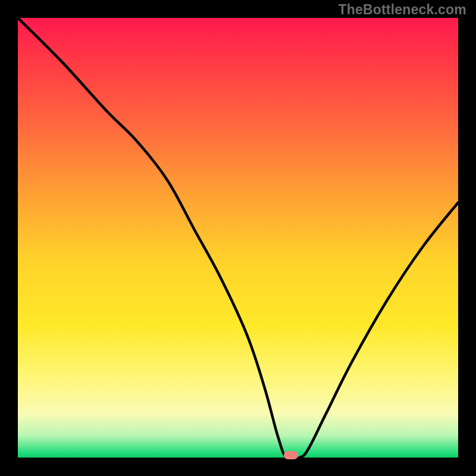 The image size is (476, 476). I want to click on watermark-text: TheBottleneck.com, so click(402, 10).